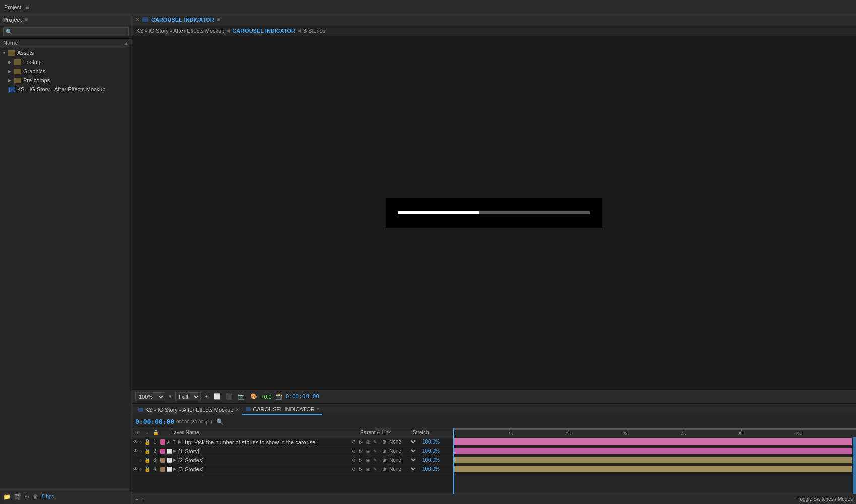 This screenshot has height=504, width=856. Describe the element at coordinates (364, 451) in the screenshot. I see `row-switches-2: ⚙ fx ◉ ✎` at that location.